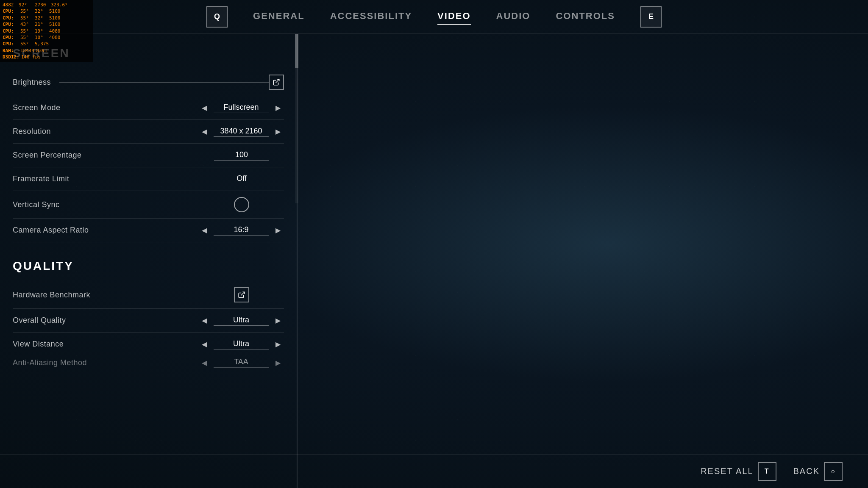  I want to click on anti-aliasing-next: ▶, so click(278, 363).